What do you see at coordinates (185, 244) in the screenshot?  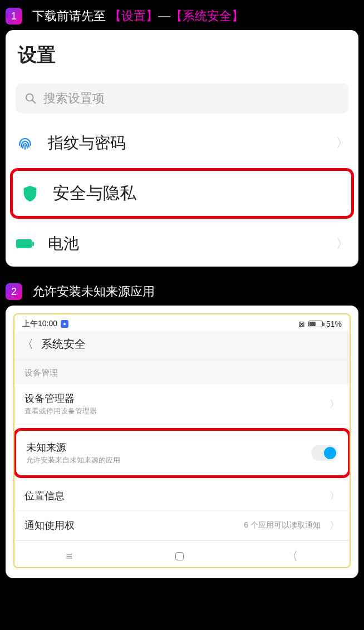 I see `settings-row-label: 电池` at bounding box center [185, 244].